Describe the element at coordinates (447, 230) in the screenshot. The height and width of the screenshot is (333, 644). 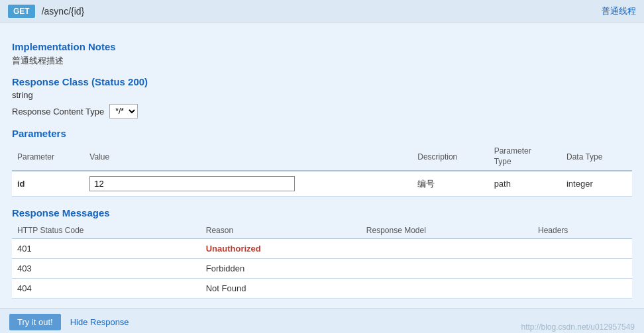
I see `col-response-model: Response Model` at that location.